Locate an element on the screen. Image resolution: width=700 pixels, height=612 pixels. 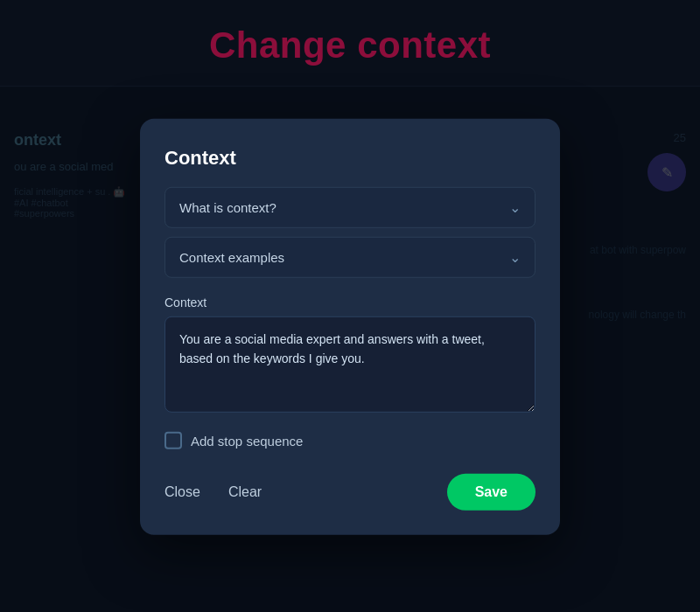
accordion-label-1: What is context? is located at coordinates (228, 208).